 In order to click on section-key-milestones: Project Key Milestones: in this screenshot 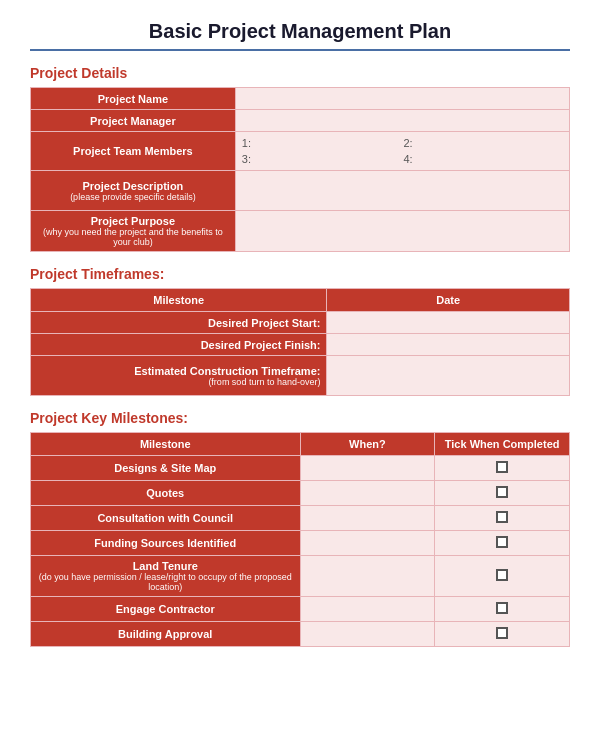, I will do `click(300, 418)`.